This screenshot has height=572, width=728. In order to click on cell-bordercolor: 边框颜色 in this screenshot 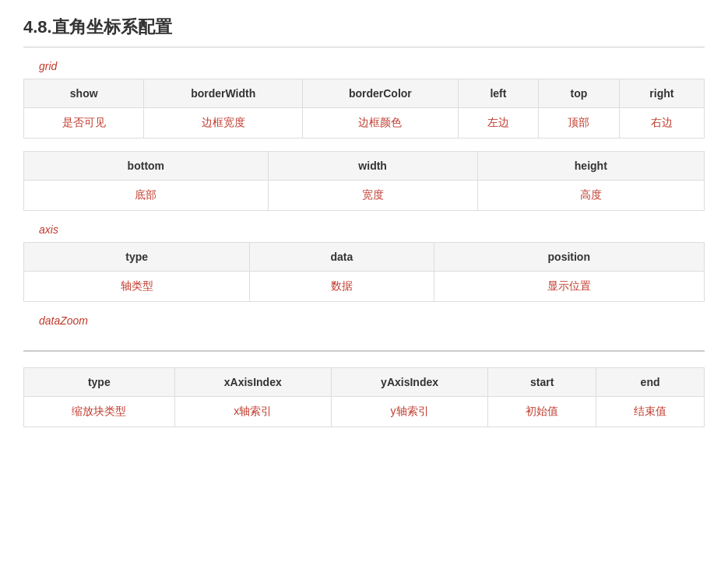, I will do `click(381, 123)`.